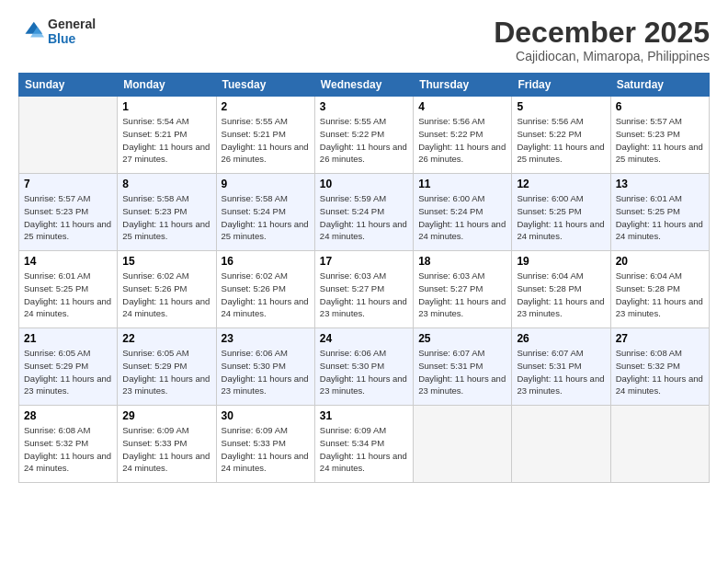 The image size is (728, 563). What do you see at coordinates (561, 261) in the screenshot?
I see `day-number: 19` at bounding box center [561, 261].